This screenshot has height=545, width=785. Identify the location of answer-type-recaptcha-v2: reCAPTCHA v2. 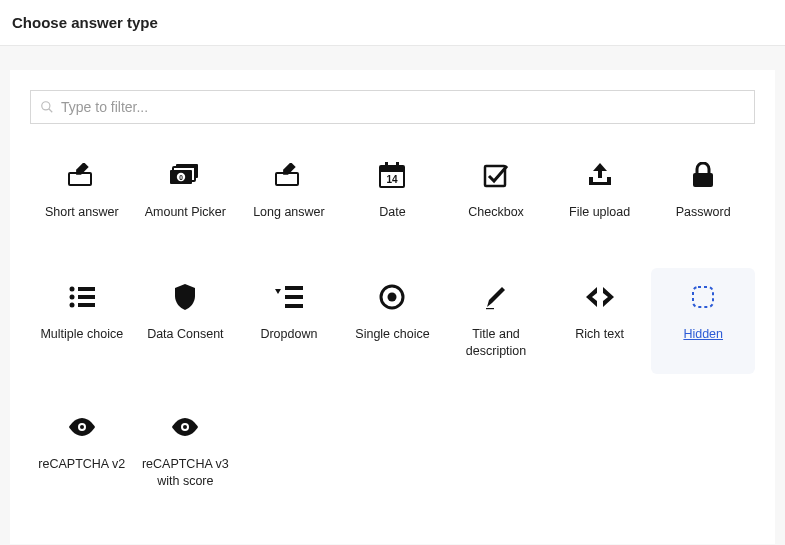
(82, 451).